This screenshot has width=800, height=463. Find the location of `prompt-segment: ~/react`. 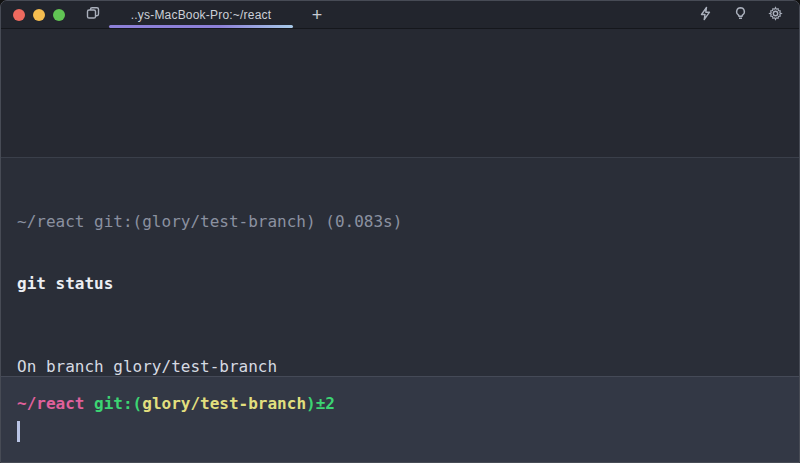

prompt-segment: ~/react is located at coordinates (50, 404).